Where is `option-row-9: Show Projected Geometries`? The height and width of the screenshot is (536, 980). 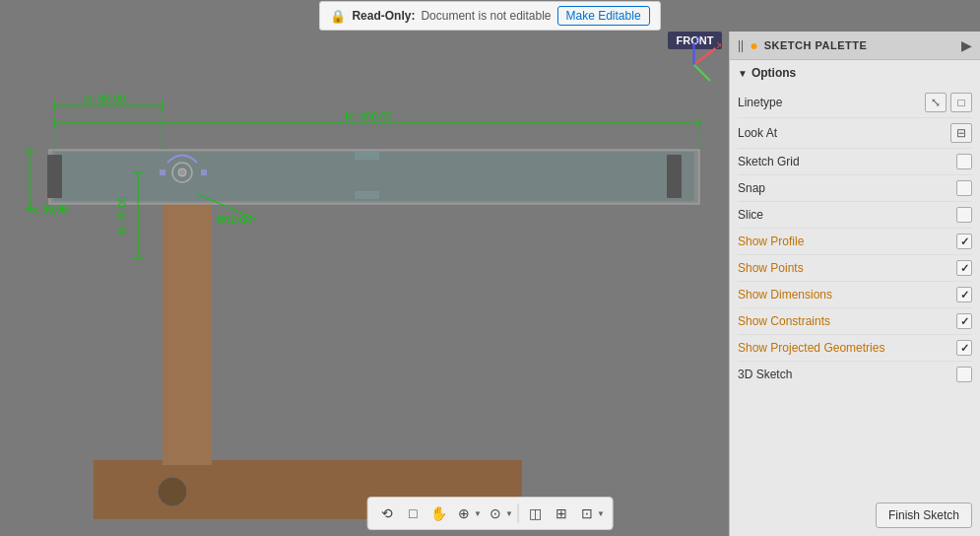 option-row-9: Show Projected Geometries is located at coordinates (855, 349).